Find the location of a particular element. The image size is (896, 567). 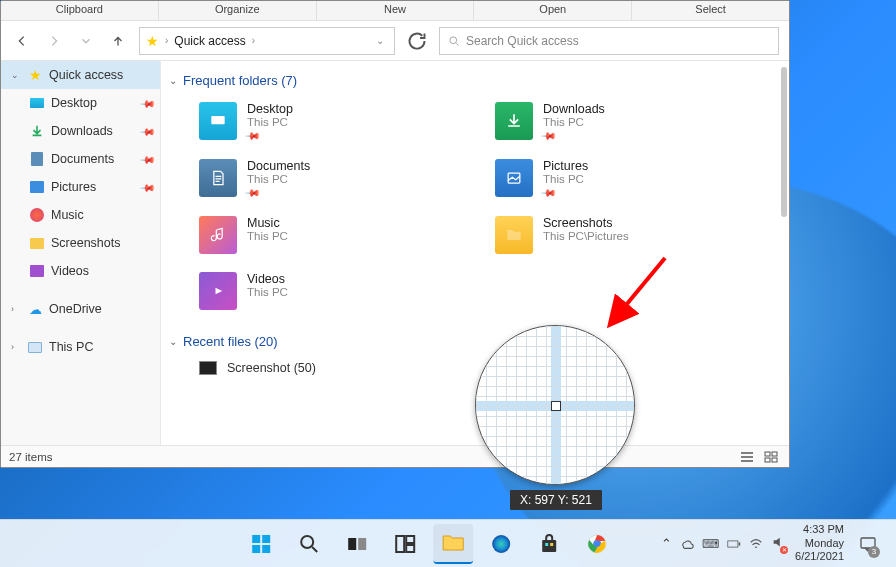

taskbar-edge-button is located at coordinates (501, 544).